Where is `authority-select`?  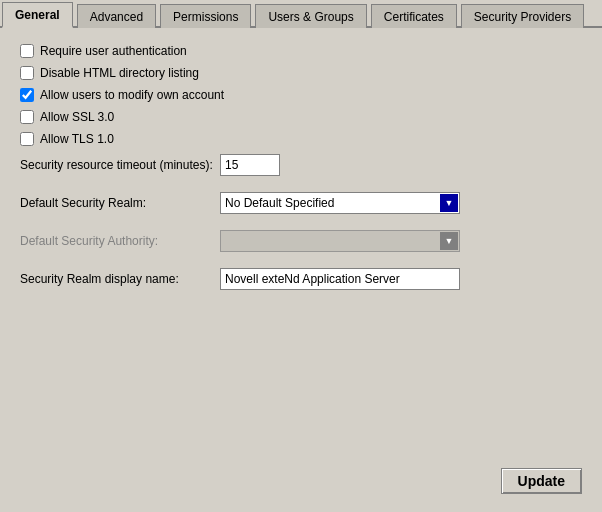
authority-select is located at coordinates (340, 241).